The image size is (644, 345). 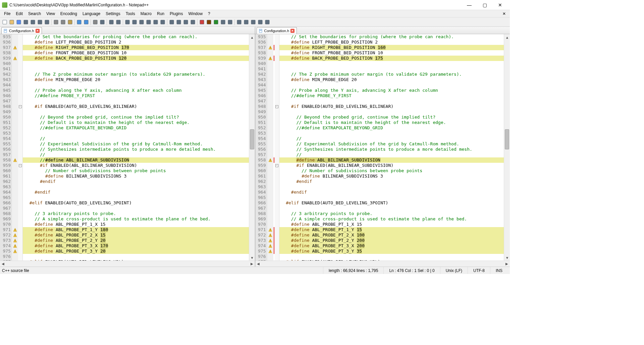 I want to click on unfold-level-button, so click(x=193, y=22).